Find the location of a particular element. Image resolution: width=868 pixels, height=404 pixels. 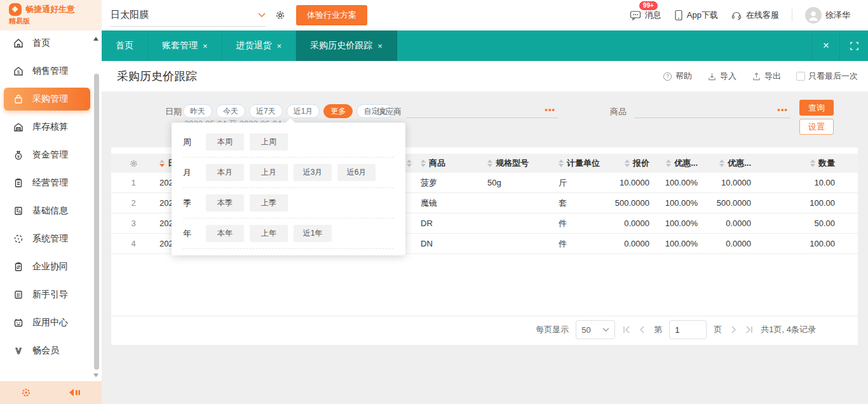

dropdown-row-month: 月 本月 上月 近3月 近6月 is located at coordinates (288, 173).